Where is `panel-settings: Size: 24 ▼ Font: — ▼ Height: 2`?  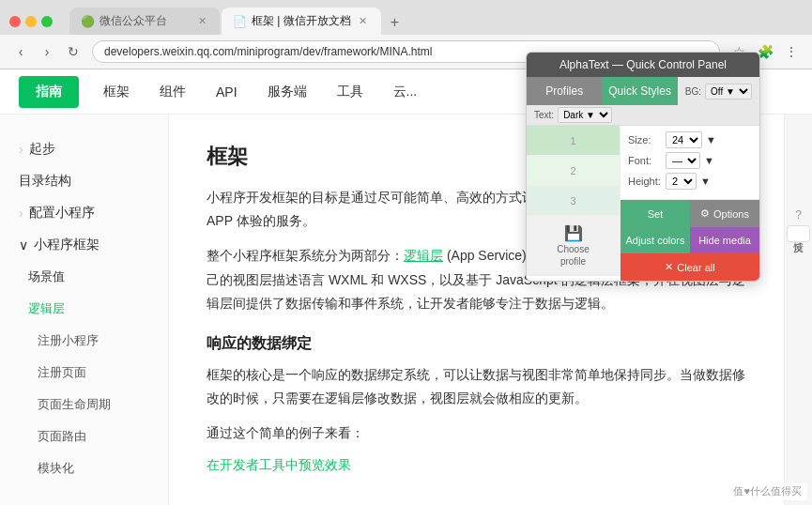 panel-settings: Size: 24 ▼ Font: — ▼ Height: 2 is located at coordinates (690, 163).